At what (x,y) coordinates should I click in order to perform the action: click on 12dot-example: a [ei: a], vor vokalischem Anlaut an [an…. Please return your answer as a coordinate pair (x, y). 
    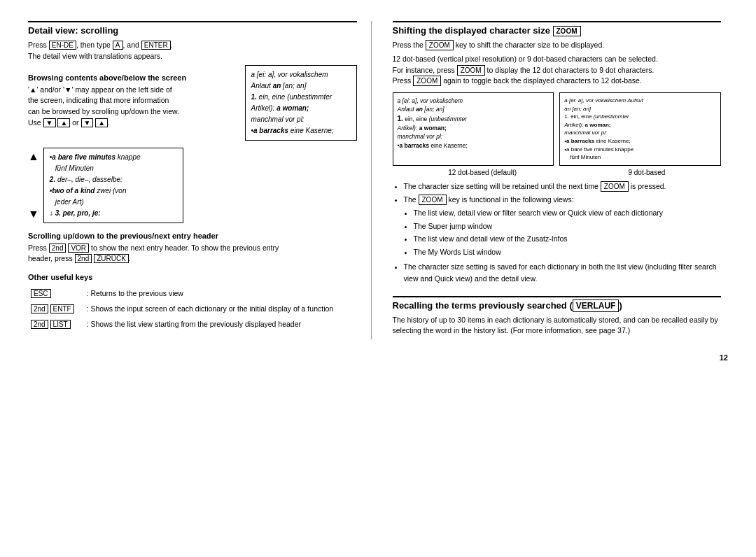
    Looking at the image, I should click on (473, 129).